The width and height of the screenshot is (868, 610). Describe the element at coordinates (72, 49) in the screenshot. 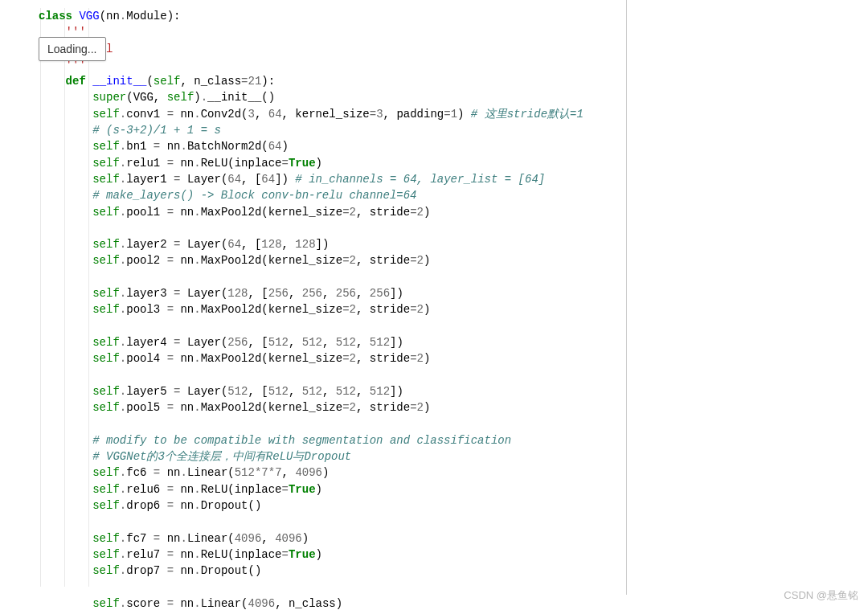

I see `loading-tooltip: Loading...` at that location.